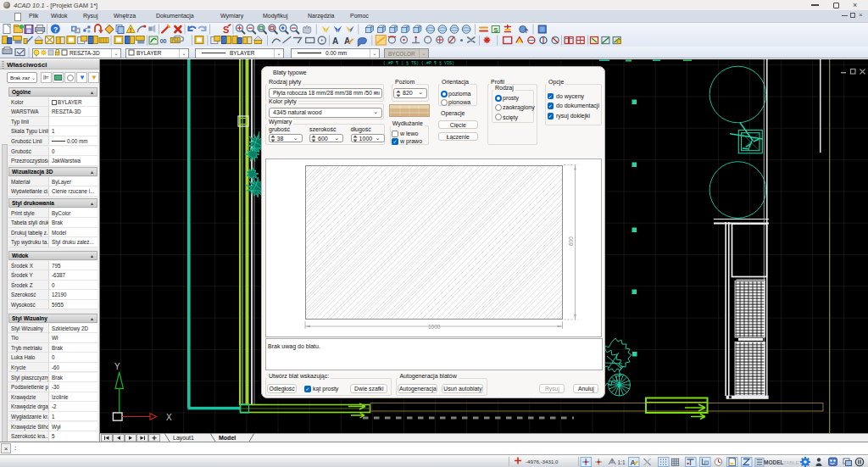 Image resolution: width=868 pixels, height=467 pixels. I want to click on svg-text: -4976,-3431,0, so click(542, 461).